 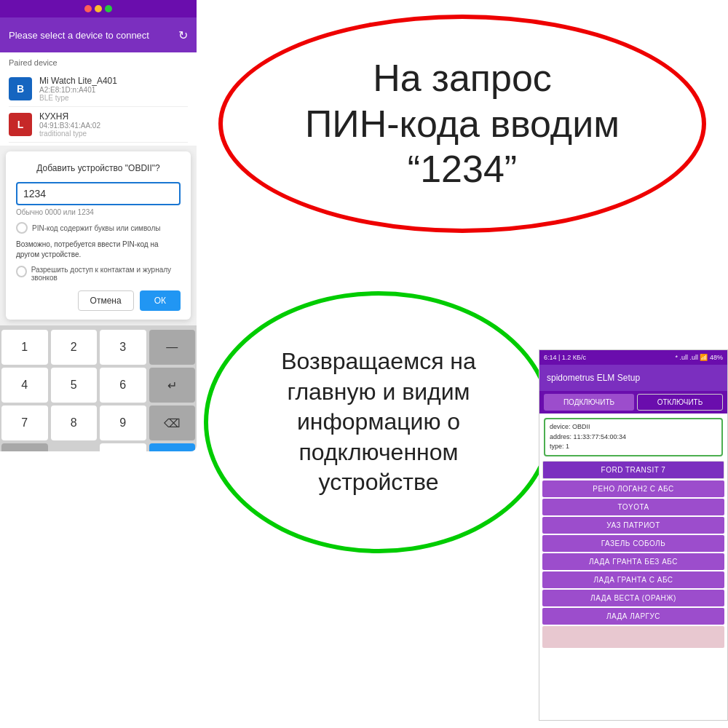 I want to click on rp-pink-section, so click(x=633, y=637).